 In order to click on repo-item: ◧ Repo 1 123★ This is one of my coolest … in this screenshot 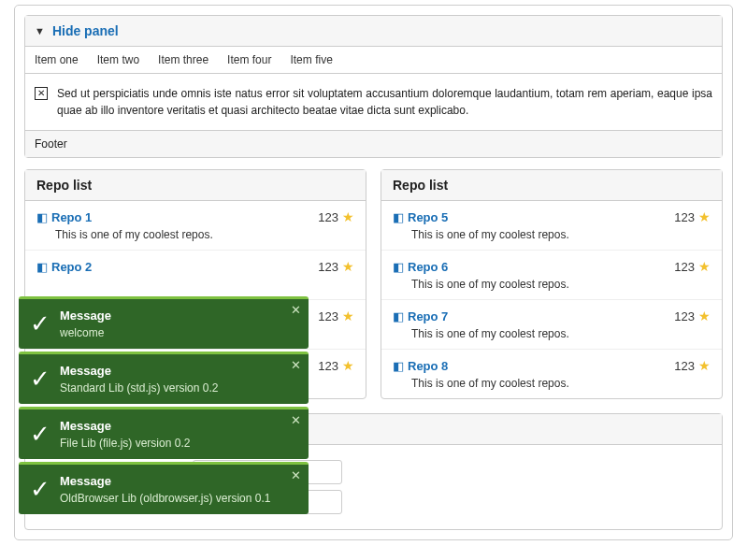, I will do `click(195, 225)`.